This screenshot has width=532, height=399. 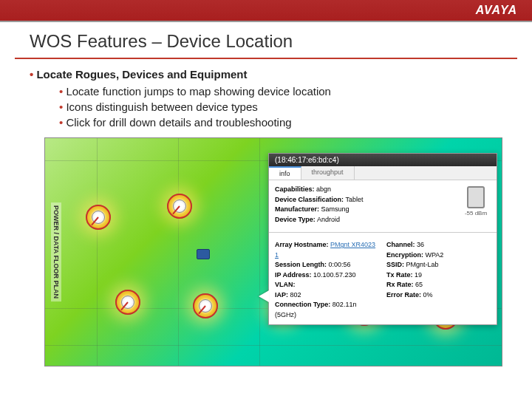 What do you see at coordinates (418, 275) in the screenshot?
I see `tx-value: 19` at bounding box center [418, 275].